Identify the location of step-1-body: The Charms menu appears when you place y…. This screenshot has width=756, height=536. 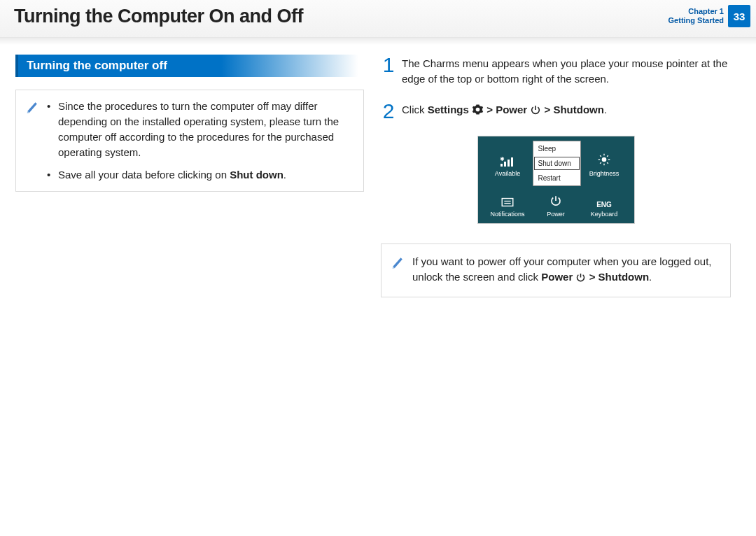
(566, 71).